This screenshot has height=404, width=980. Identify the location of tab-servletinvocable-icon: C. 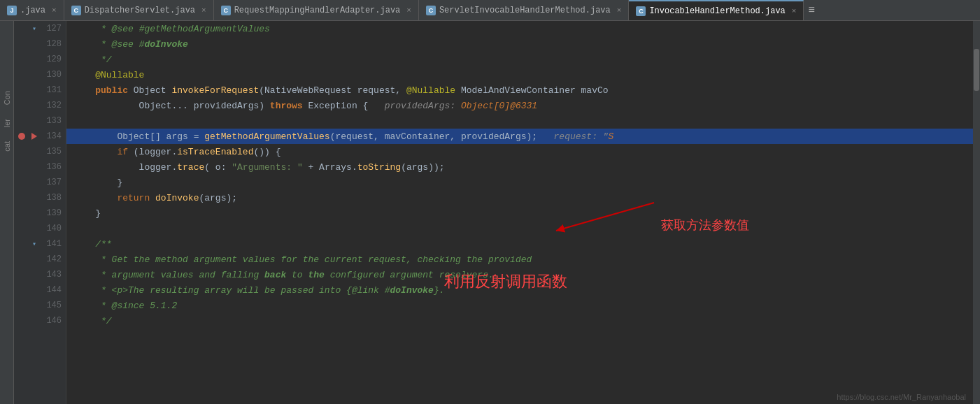
(431, 10).